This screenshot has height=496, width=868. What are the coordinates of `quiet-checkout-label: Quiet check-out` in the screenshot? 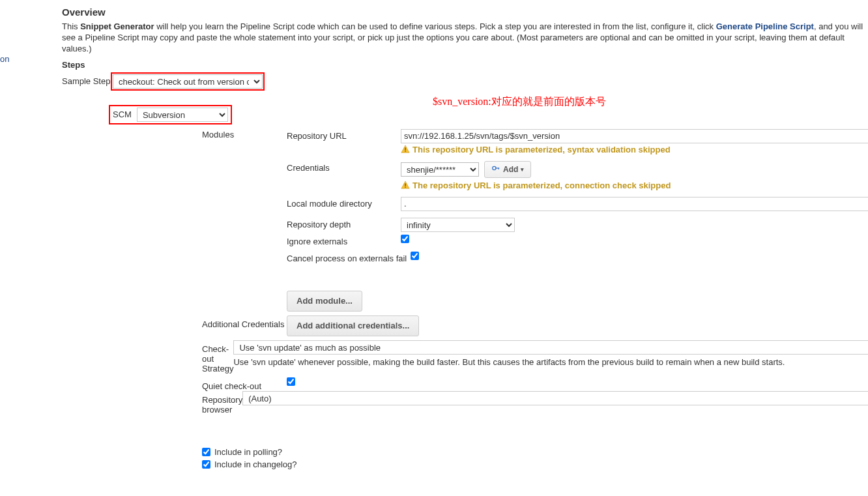 It's located at (244, 385).